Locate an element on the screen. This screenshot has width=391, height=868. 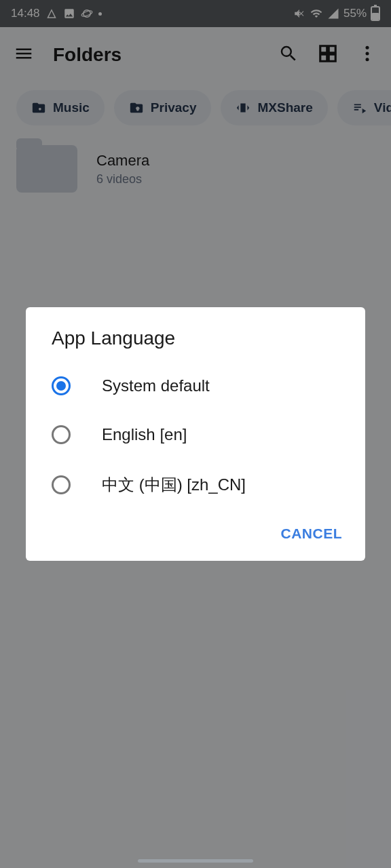
radio-option-system-default: System default is located at coordinates (196, 386).